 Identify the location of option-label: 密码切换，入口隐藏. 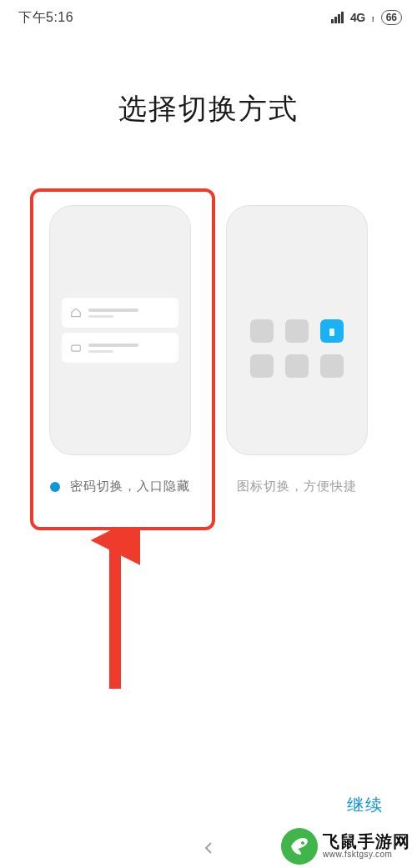
(130, 487).